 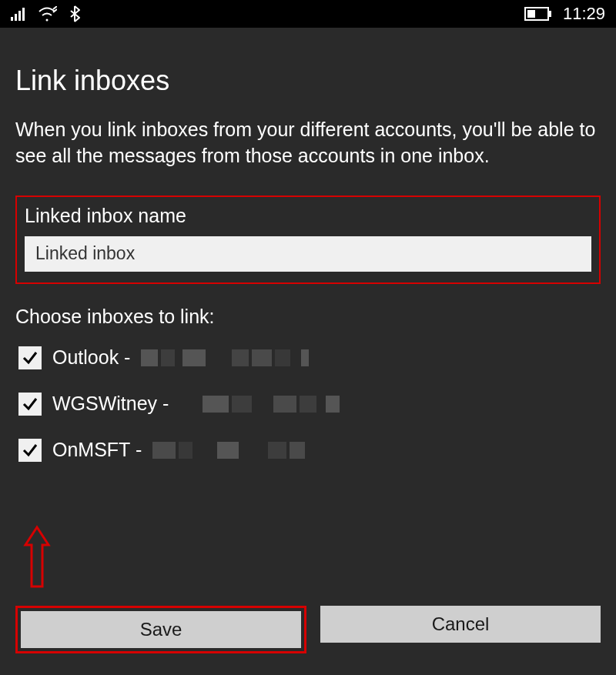 I want to click on save-button-highlight: Save, so click(x=161, y=630).